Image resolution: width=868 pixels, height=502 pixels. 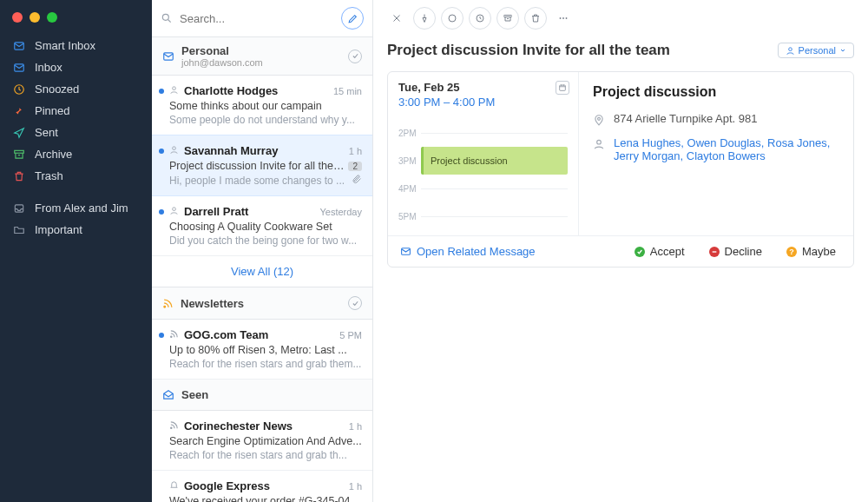 What do you see at coordinates (264, 486) in the screenshot?
I see `message-sender: Google Express` at bounding box center [264, 486].